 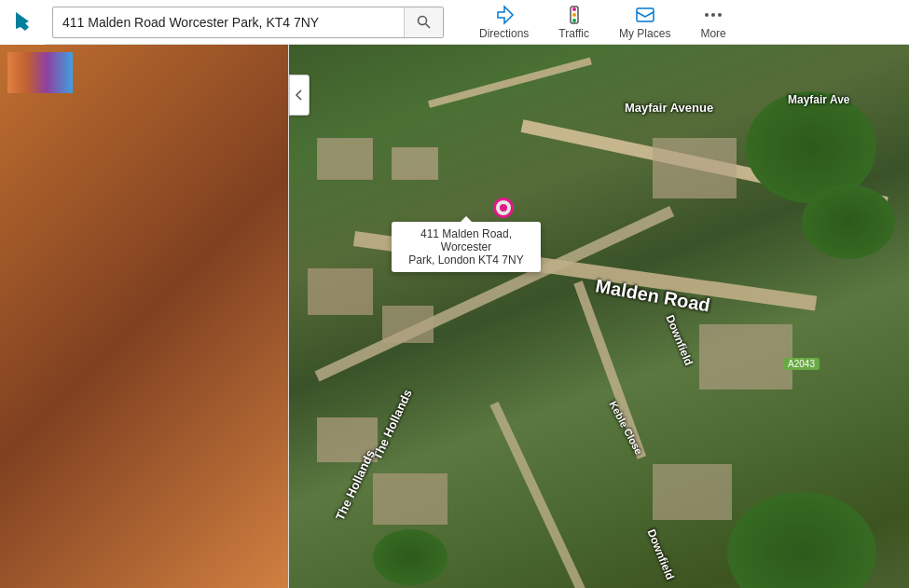 I want to click on search-button, so click(x=423, y=22).